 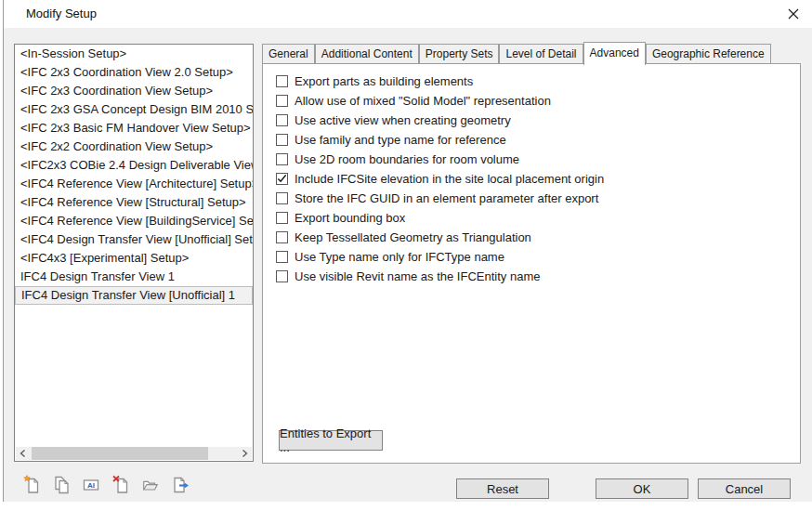 I want to click on tab-general: General, so click(x=288, y=54).